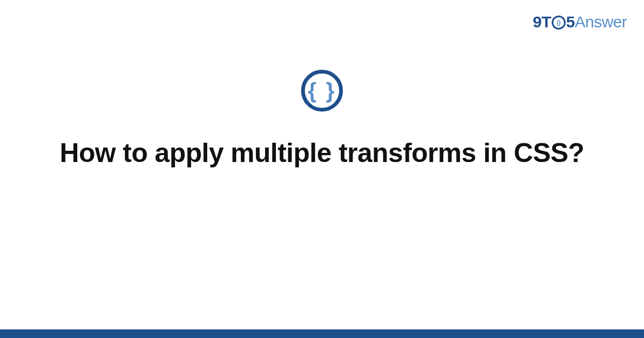  I want to click on braces-glyph: { }, so click(322, 91).